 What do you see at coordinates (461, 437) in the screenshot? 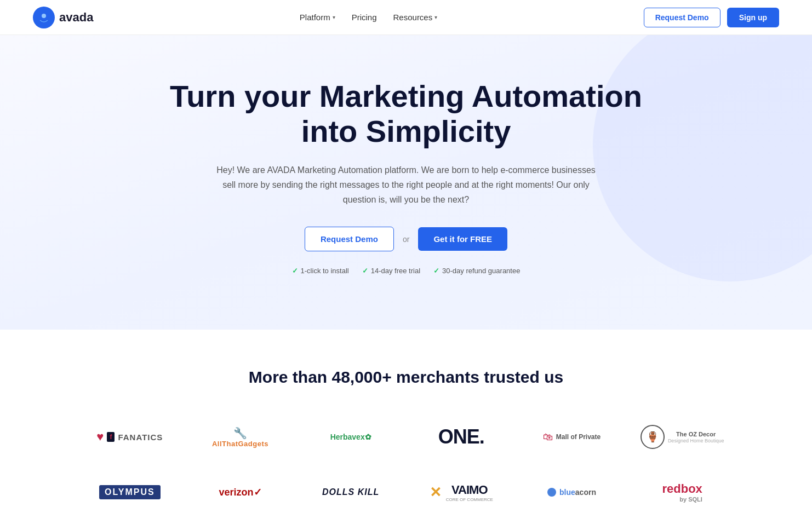
I see `one-label: ONE.` at bounding box center [461, 437].